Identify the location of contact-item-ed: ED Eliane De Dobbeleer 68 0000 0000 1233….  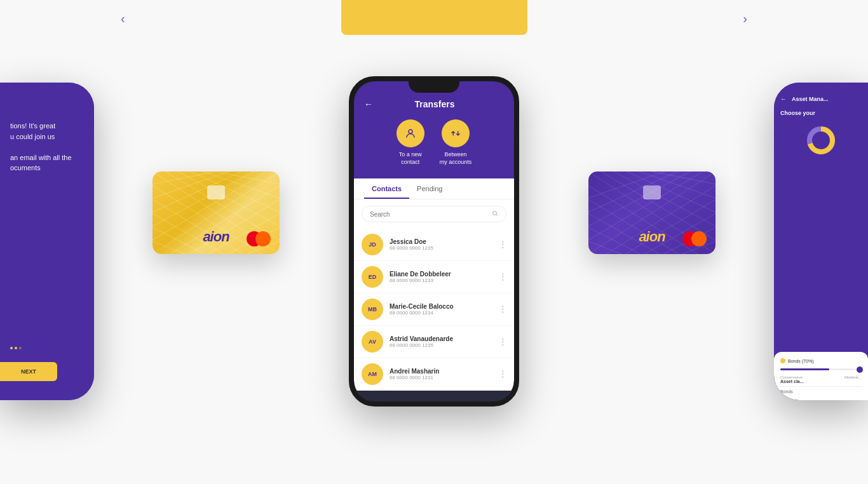
(434, 277).